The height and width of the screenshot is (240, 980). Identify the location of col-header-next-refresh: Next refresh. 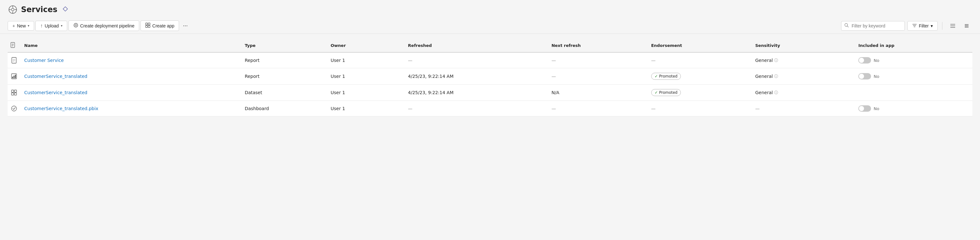
(598, 46).